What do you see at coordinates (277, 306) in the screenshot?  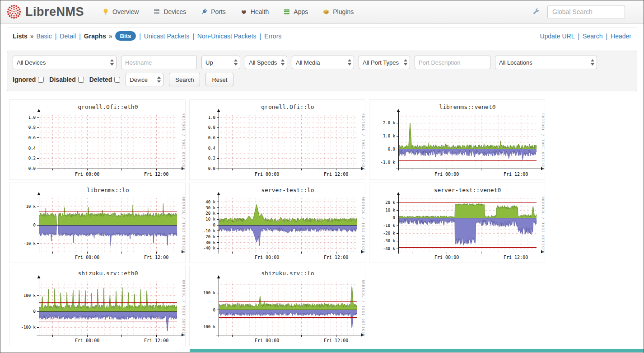 I see `graph-panel-shizuku-srv-lo: 100 k0-100 kFri 00:00Fri 12:00shizuku.sr…` at bounding box center [277, 306].